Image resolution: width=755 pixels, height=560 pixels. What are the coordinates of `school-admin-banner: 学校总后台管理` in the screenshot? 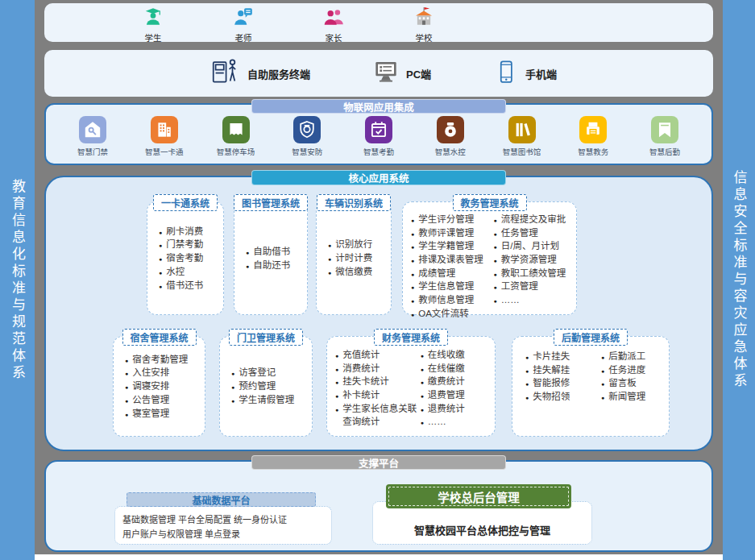 It's located at (479, 496).